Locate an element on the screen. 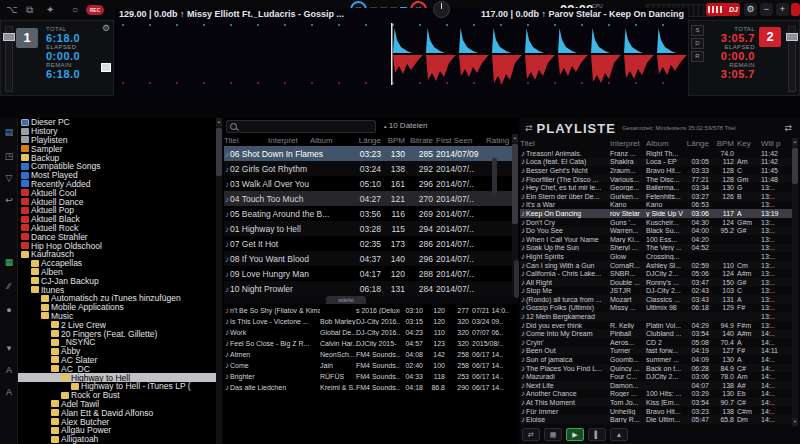 The width and height of the screenshot is (800, 444). az-sort-icon: A is located at coordinates (9, 370).